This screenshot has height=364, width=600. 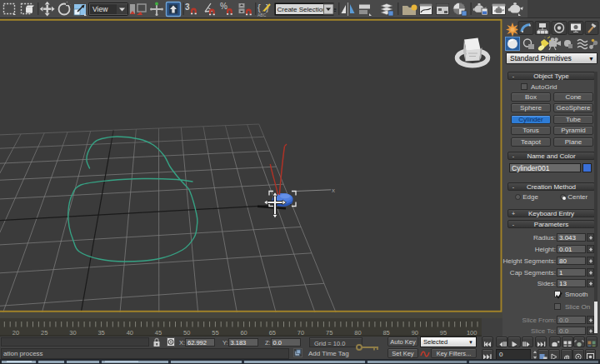 What do you see at coordinates (272, 333) in the screenshot?
I see `svg-text: 65` at bounding box center [272, 333].